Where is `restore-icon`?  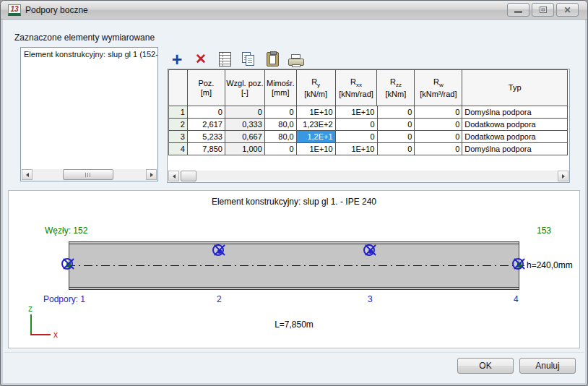 restore-icon is located at coordinates (543, 10).